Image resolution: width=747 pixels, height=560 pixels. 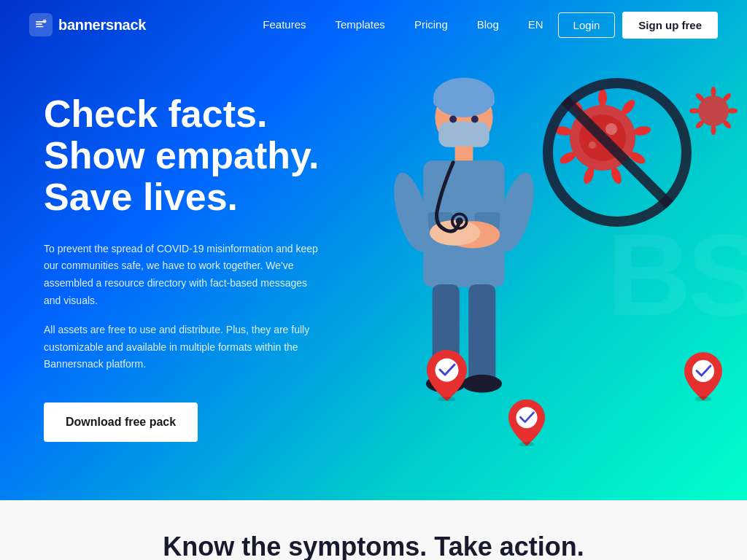 What do you see at coordinates (374, 530) in the screenshot?
I see `bottom-section: Know the symptoms. Take action.` at bounding box center [374, 530].